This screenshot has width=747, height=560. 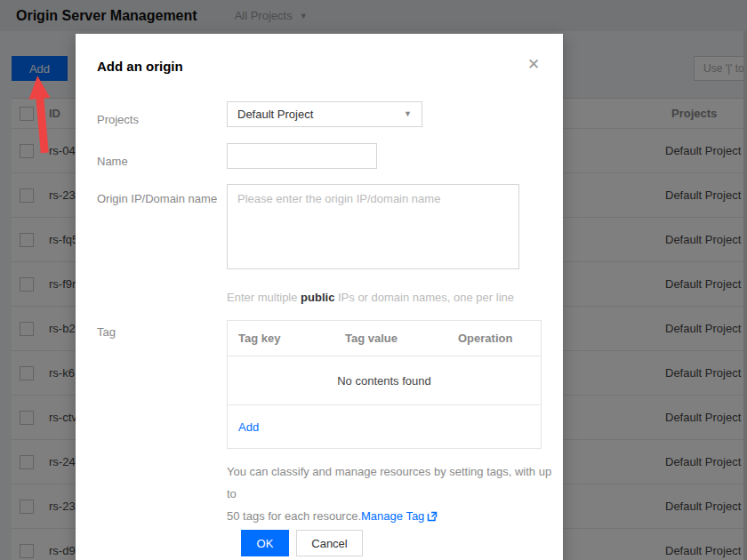 I want to click on external-link-icon, so click(x=432, y=517).